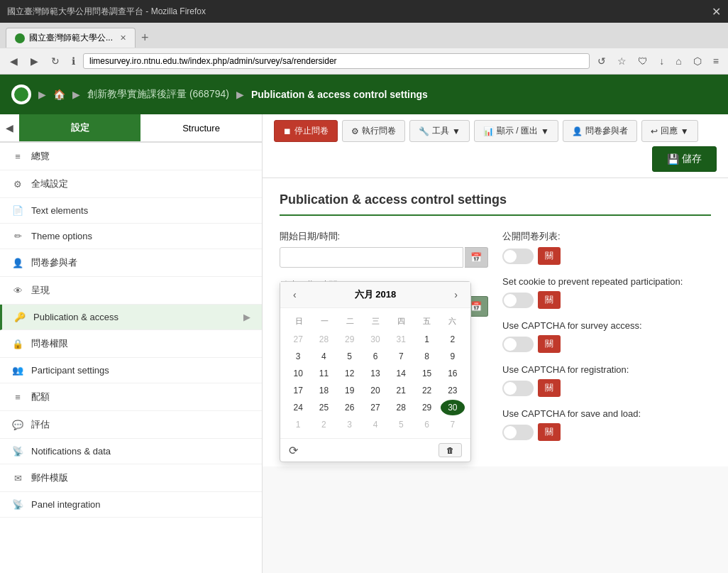 Image resolution: width=728 pixels, height=573 pixels. I want to click on calendar-day-25: 25, so click(324, 408).